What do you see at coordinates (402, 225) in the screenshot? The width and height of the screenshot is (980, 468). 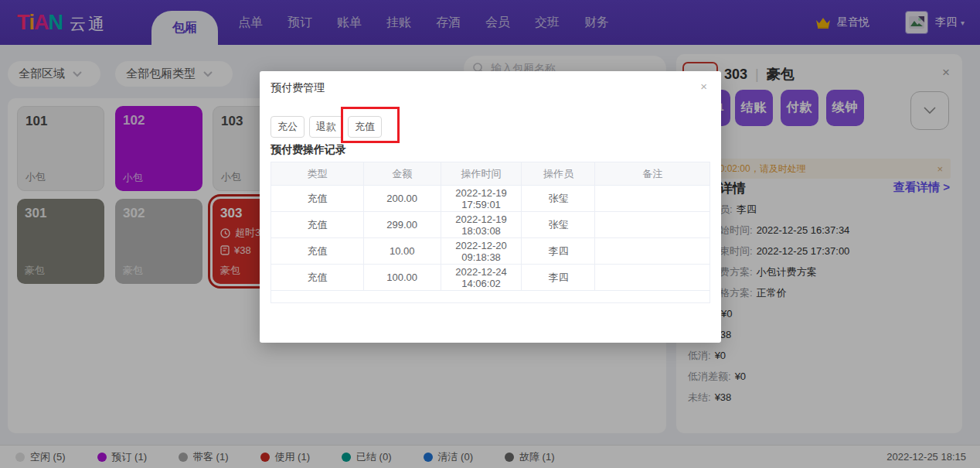 I see `cell-amount: 299.00` at bounding box center [402, 225].